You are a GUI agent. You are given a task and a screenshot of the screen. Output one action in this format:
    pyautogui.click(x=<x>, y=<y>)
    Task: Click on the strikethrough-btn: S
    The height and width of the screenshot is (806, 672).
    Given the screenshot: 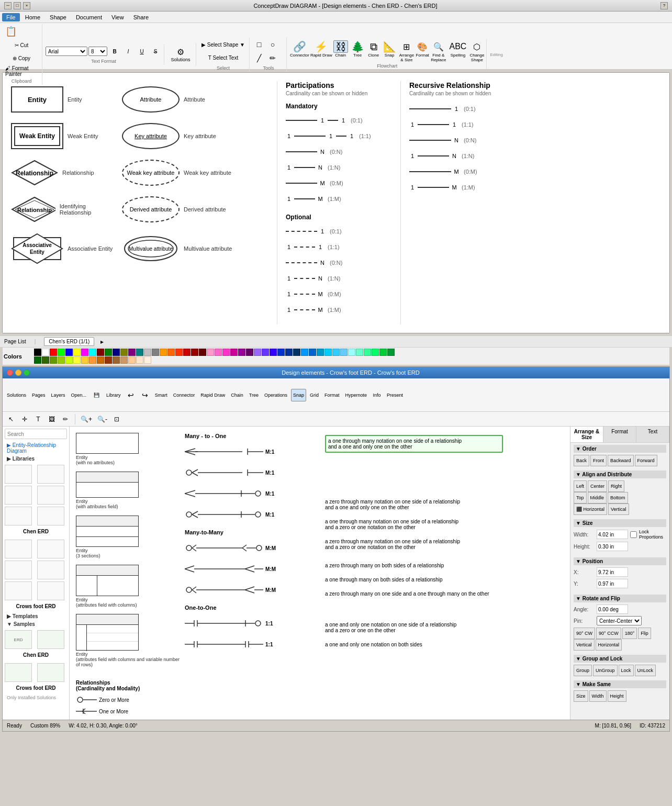 What is the action you would take?
    pyautogui.click(x=155, y=51)
    